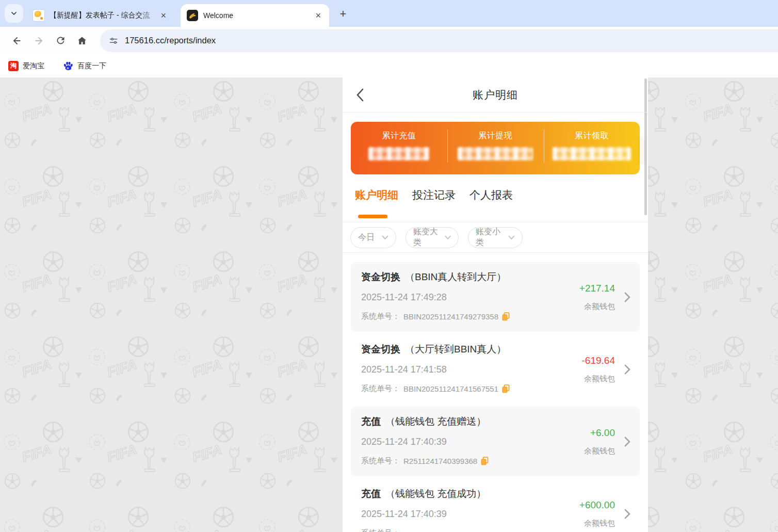  What do you see at coordinates (39, 15) in the screenshot?
I see `forum-favicon-icon` at bounding box center [39, 15].